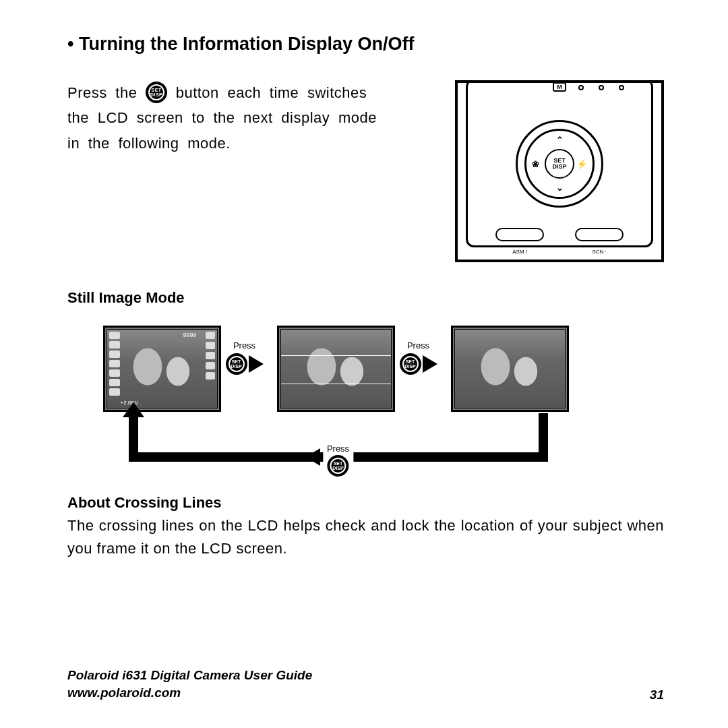 The height and width of the screenshot is (728, 728). Describe the element at coordinates (559, 87) in the screenshot. I see `mode-dial-icon: M` at that location.